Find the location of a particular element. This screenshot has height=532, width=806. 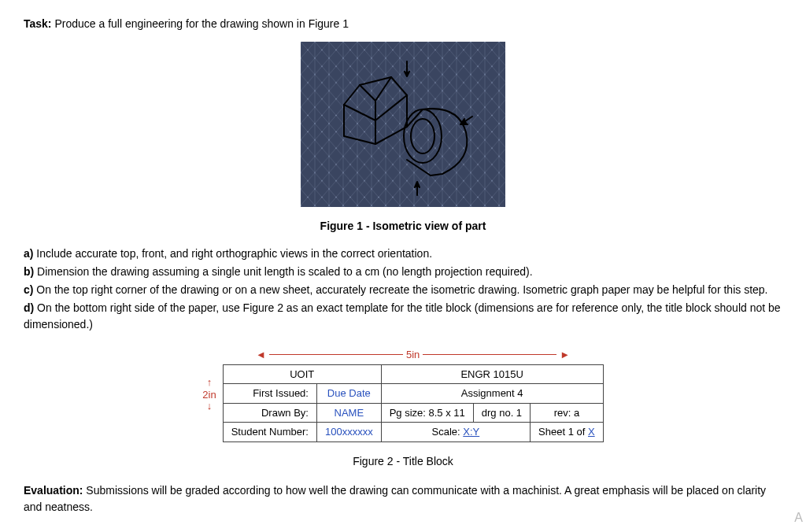

eval-label: Evaluation: is located at coordinates (54, 490).